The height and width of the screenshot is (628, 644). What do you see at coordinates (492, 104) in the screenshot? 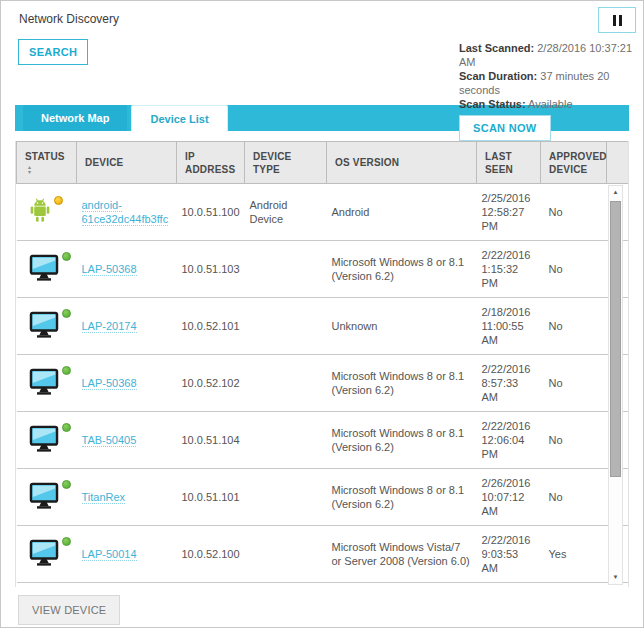
I see `scan-status-label: Scan Status:` at bounding box center [492, 104].